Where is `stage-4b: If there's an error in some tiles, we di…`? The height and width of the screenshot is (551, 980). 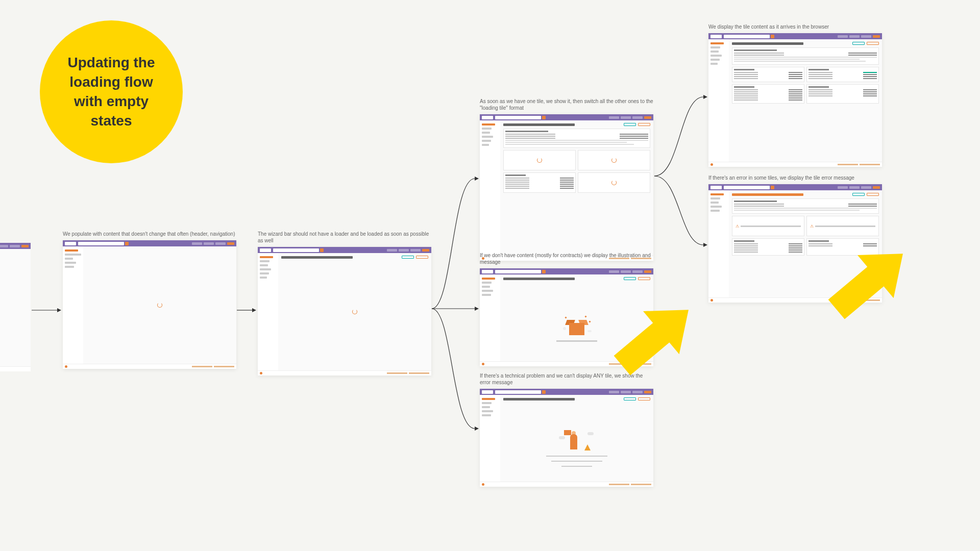
stage-4b: If there's an error in some tiles, we di… is located at coordinates (795, 239).